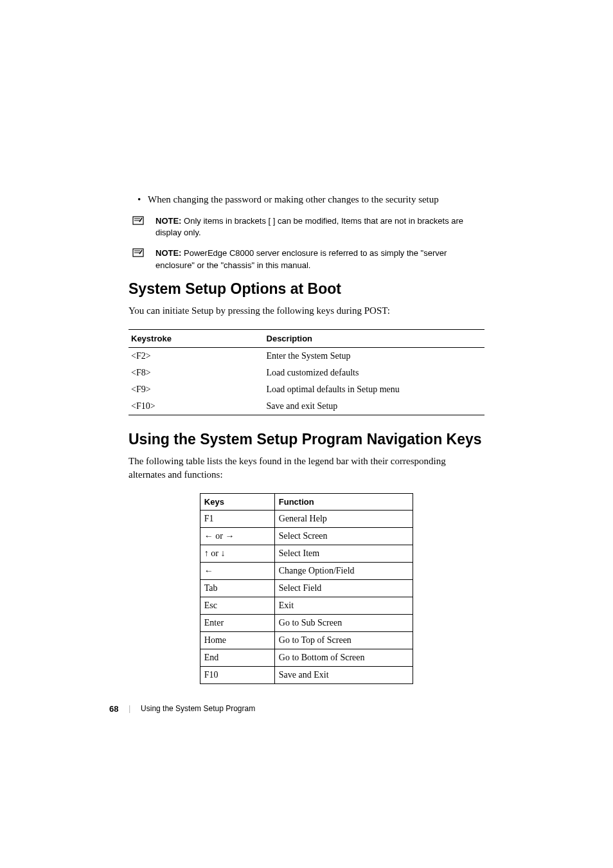  I want to click on cell-key: End, so click(237, 657).